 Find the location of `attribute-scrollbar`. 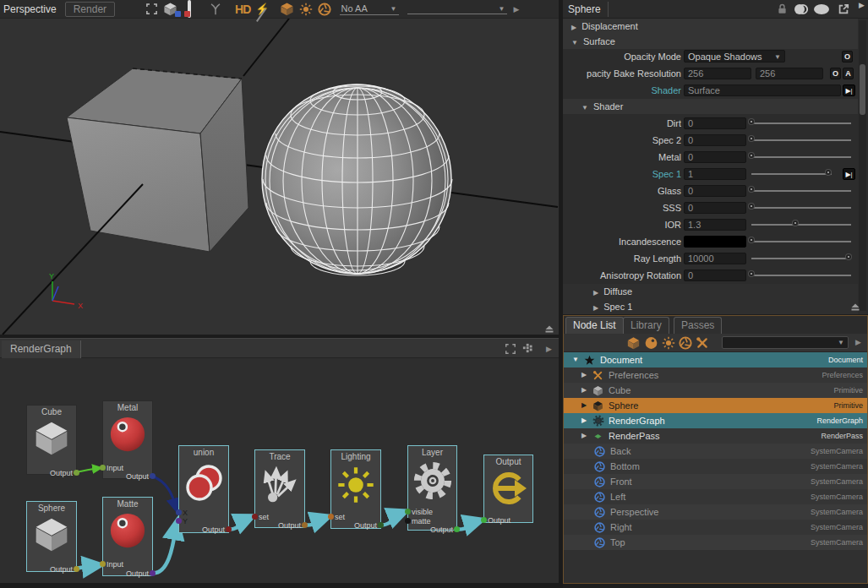

attribute-scrollbar is located at coordinates (862, 166).